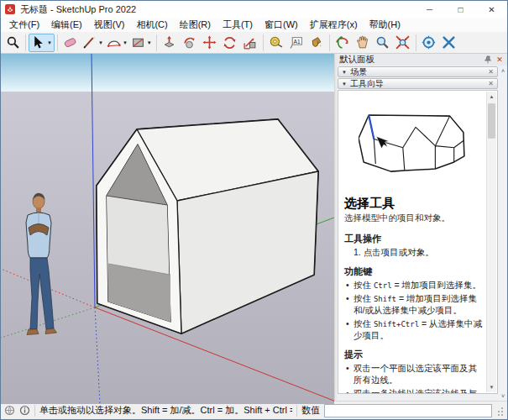 The height and width of the screenshot is (420, 508). I want to click on rectangle-tool-button: ▼, so click(141, 43).